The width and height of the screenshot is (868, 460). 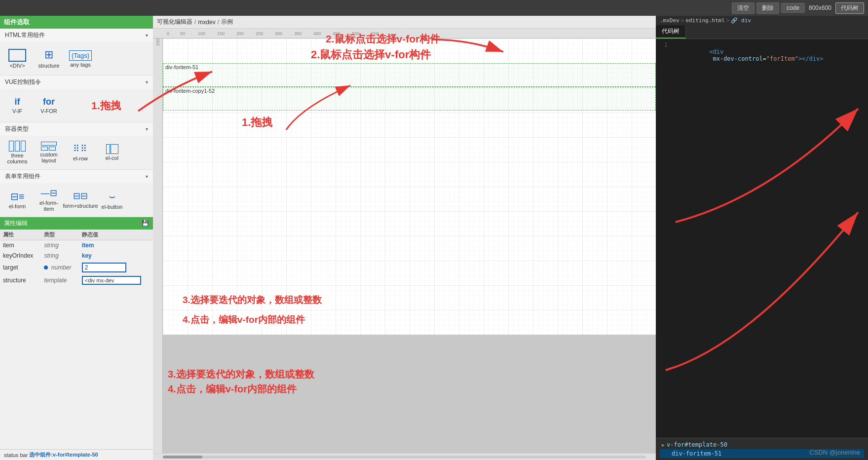 I want to click on section-container: 容器类型 ▾ three columns c, so click(x=76, y=146).